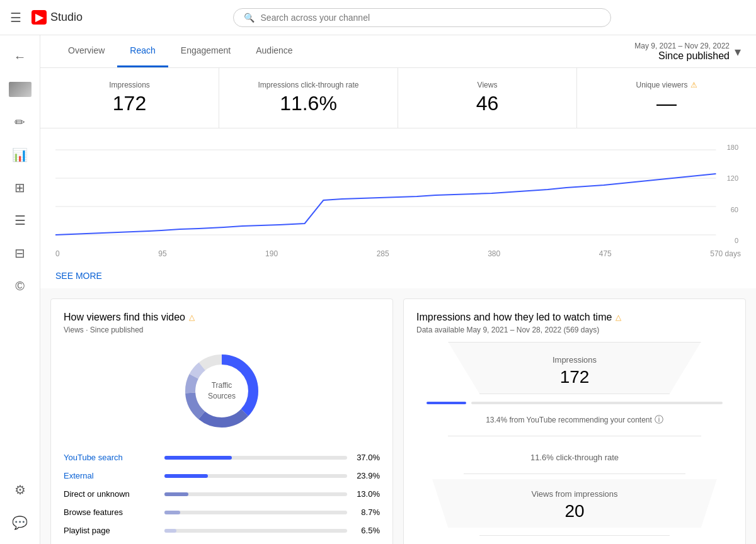  I want to click on menu-icon: ☰, so click(16, 18).